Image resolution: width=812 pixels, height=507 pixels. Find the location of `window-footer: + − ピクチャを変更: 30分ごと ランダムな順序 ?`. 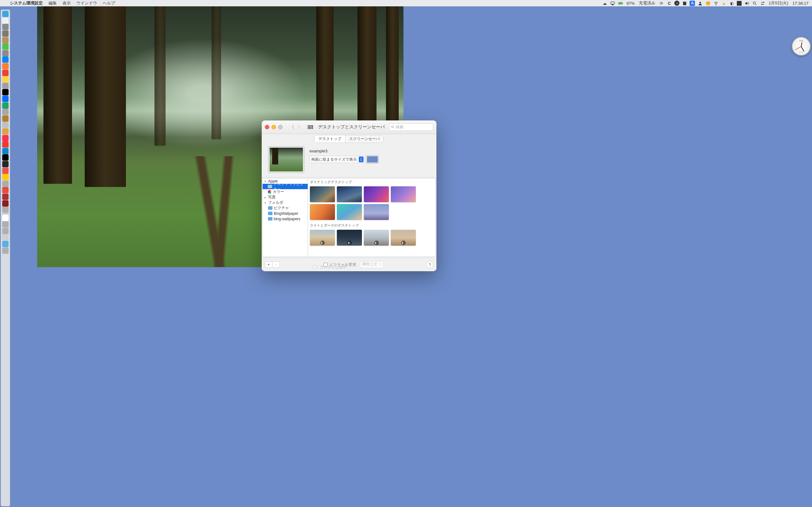

window-footer: + − ピクチャを変更: 30分ごと ランダムな順序 ? is located at coordinates (349, 262).